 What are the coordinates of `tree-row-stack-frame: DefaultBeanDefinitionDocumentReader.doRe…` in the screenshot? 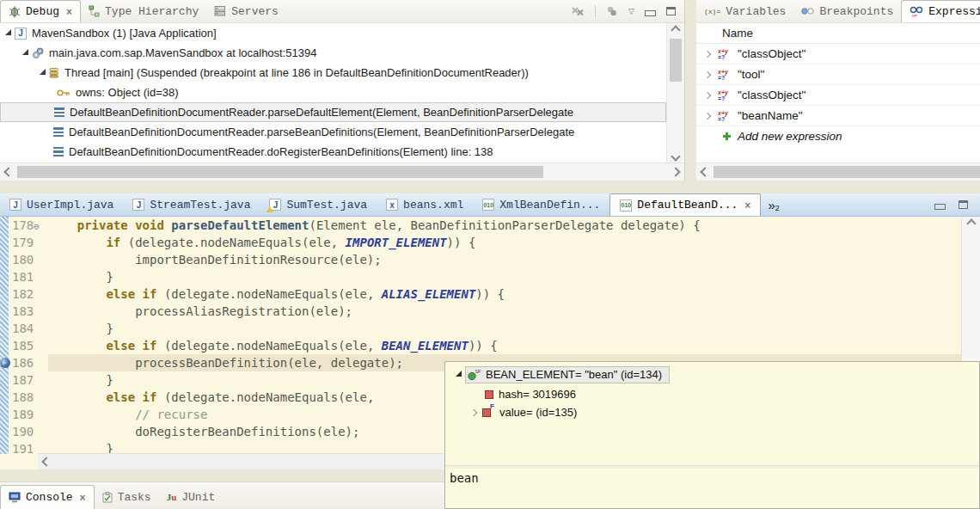 It's located at (334, 151).